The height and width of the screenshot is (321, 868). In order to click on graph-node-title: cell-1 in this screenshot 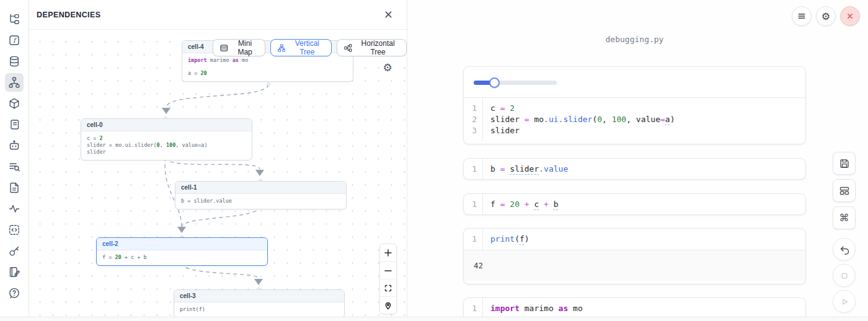, I will do `click(260, 188)`.